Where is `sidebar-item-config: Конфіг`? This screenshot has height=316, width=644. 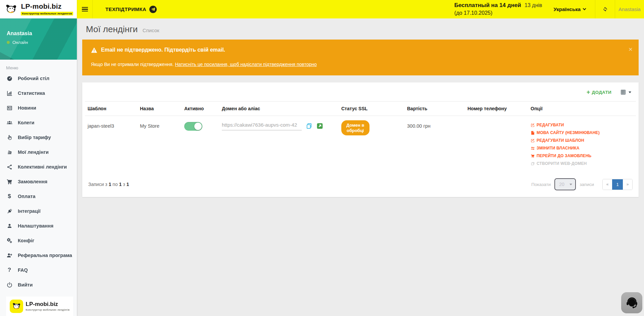
sidebar-item-config: Конфіг is located at coordinates (38, 241).